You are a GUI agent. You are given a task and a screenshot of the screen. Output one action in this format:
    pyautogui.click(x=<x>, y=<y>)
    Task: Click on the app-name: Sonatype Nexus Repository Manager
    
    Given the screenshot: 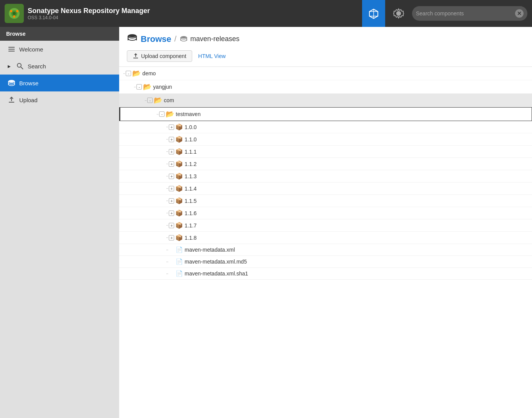 What is the action you would take?
    pyautogui.click(x=193, y=11)
    